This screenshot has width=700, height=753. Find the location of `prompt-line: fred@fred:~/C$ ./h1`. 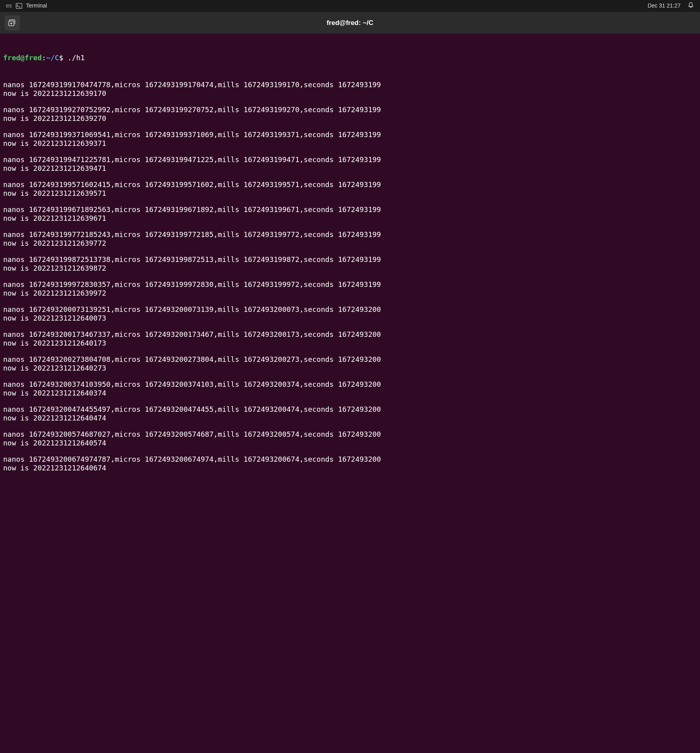

prompt-line: fred@fred:~/C$ ./h1 is located at coordinates (350, 58).